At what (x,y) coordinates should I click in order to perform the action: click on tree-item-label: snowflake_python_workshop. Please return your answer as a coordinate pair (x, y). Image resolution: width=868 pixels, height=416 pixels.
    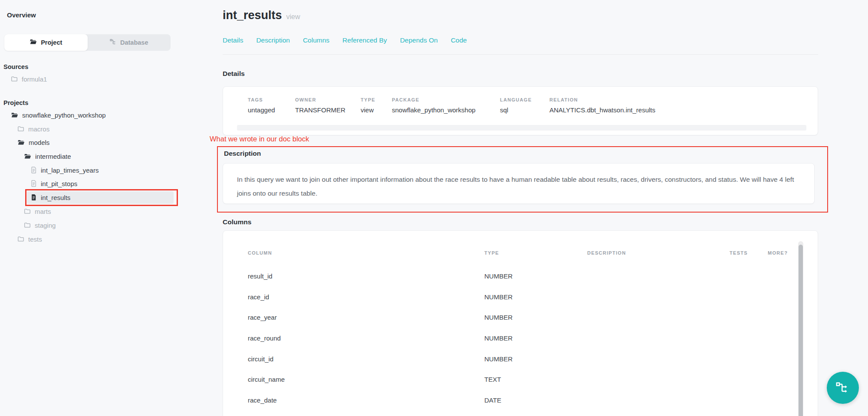
    Looking at the image, I should click on (64, 115).